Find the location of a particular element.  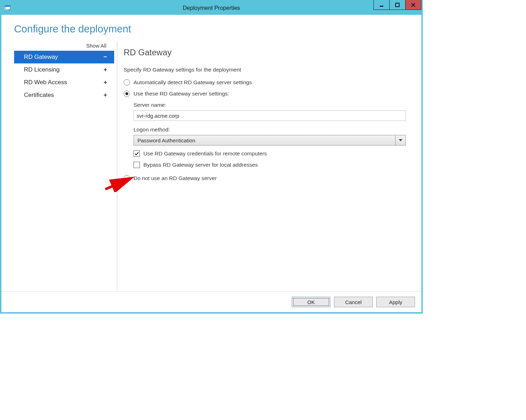

checkbox-bypass-local: Bypass RD Gateway server for local addre… is located at coordinates (270, 165).